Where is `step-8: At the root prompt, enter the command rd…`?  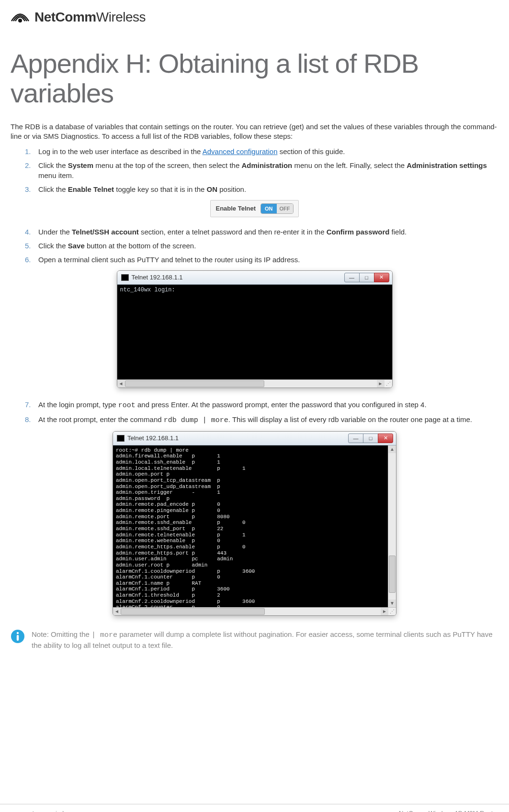 step-8: At the root prompt, enter the command rd… is located at coordinates (261, 420).